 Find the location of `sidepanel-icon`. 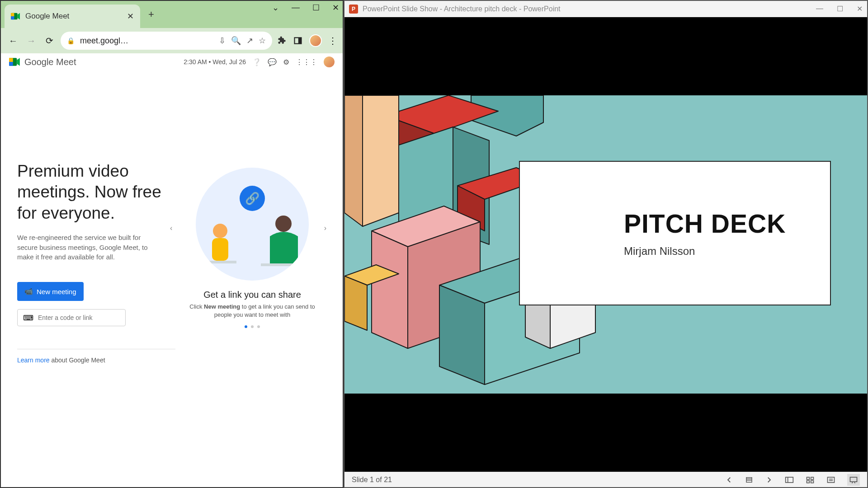

sidepanel-icon is located at coordinates (298, 41).